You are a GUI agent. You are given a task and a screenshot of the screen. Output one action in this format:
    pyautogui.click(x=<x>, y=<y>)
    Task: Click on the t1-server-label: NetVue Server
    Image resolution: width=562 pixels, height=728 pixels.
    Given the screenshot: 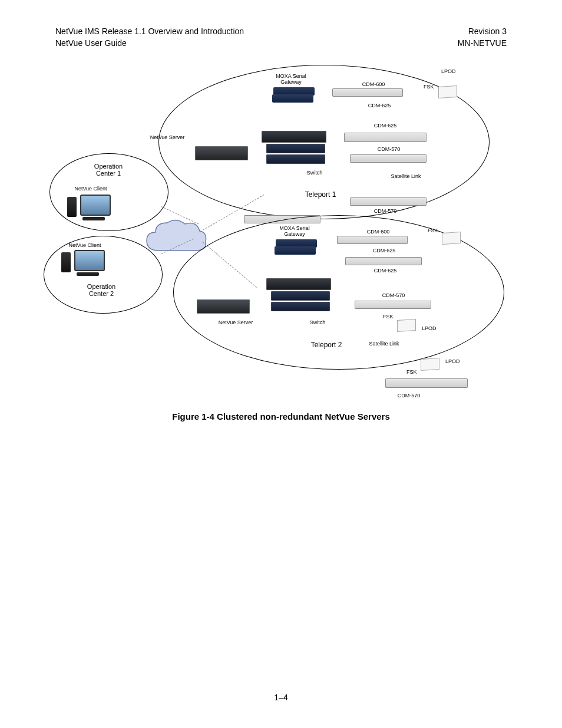 What is the action you would take?
    pyautogui.click(x=167, y=137)
    